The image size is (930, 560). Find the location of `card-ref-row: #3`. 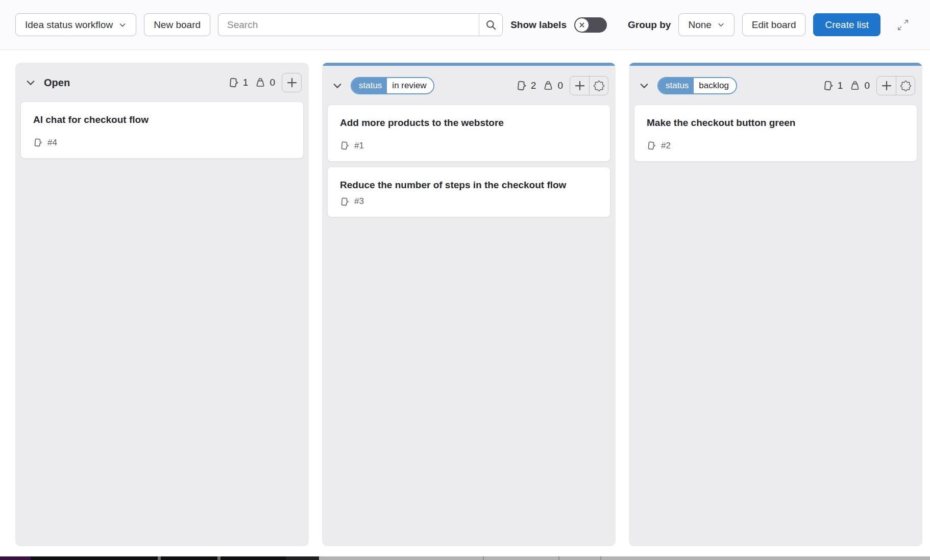

card-ref-row: #3 is located at coordinates (469, 201).